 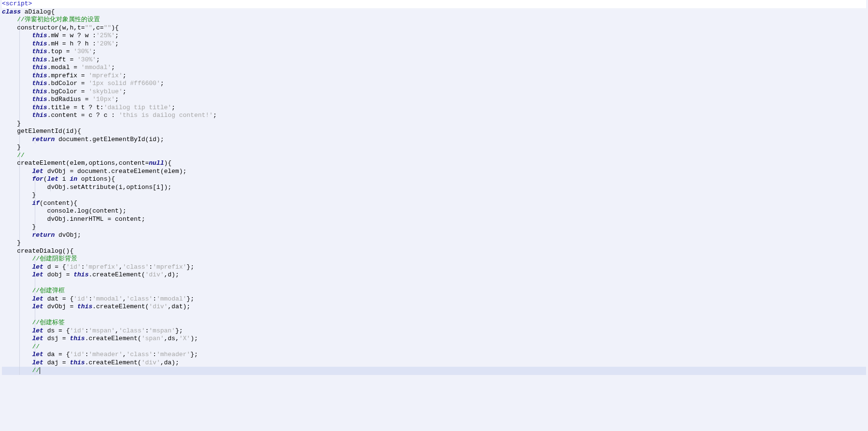 I want to click on code-line: return dvObj;, so click(x=434, y=236).